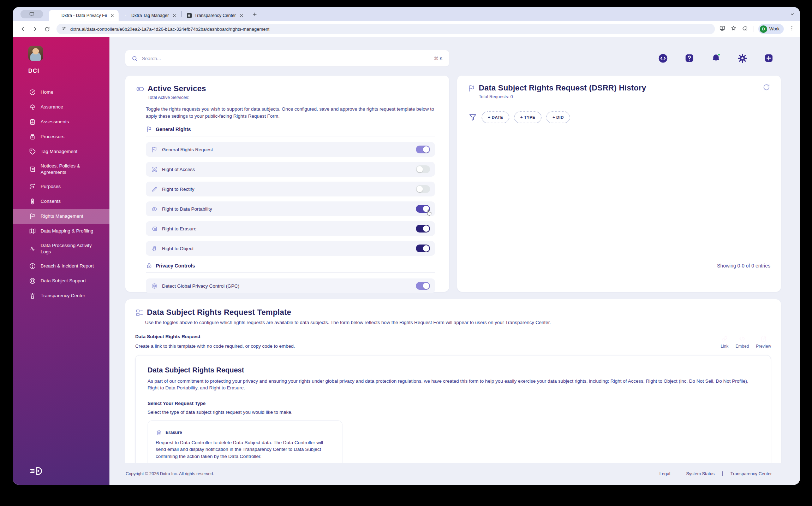 The width and height of the screenshot is (812, 506). Describe the element at coordinates (290, 112) in the screenshot. I see `active-services-description: Toggle the rights requests you wish to s…` at that location.